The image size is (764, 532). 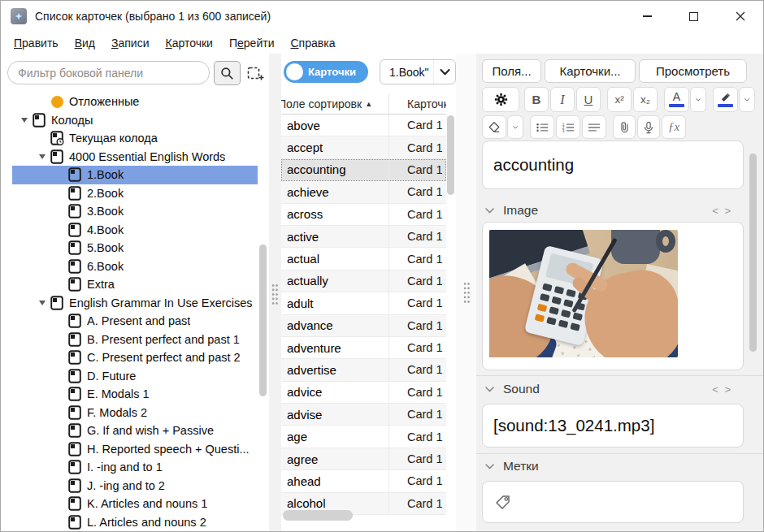 What do you see at coordinates (129, 523) in the screenshot?
I see `tree-item: L. Articles and nouns 2` at bounding box center [129, 523].